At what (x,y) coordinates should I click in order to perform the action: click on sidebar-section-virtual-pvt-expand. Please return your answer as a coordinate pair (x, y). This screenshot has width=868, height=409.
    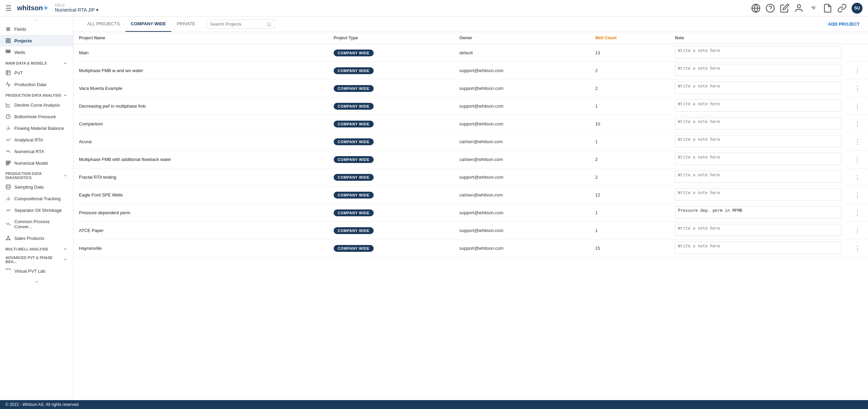
    Looking at the image, I should click on (37, 281).